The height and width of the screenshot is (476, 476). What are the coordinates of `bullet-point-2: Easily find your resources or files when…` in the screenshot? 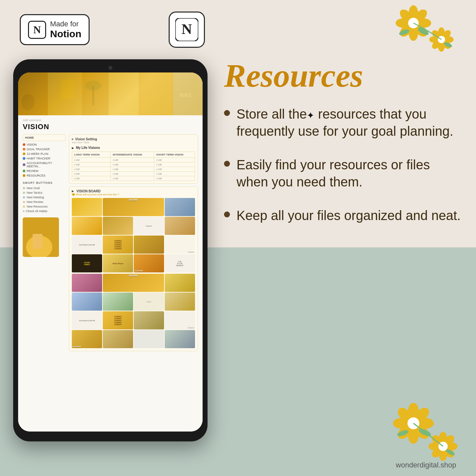 It's located at (343, 173).